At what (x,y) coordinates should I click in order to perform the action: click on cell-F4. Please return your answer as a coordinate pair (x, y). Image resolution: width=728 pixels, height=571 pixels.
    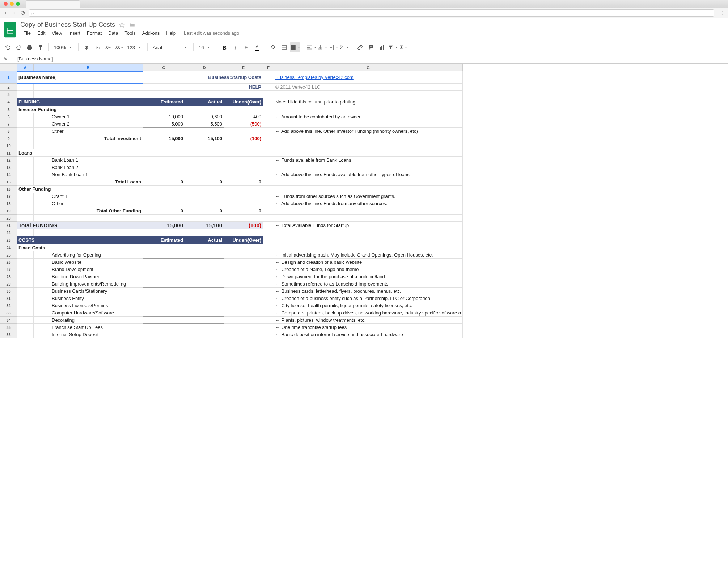
    Looking at the image, I should click on (268, 102).